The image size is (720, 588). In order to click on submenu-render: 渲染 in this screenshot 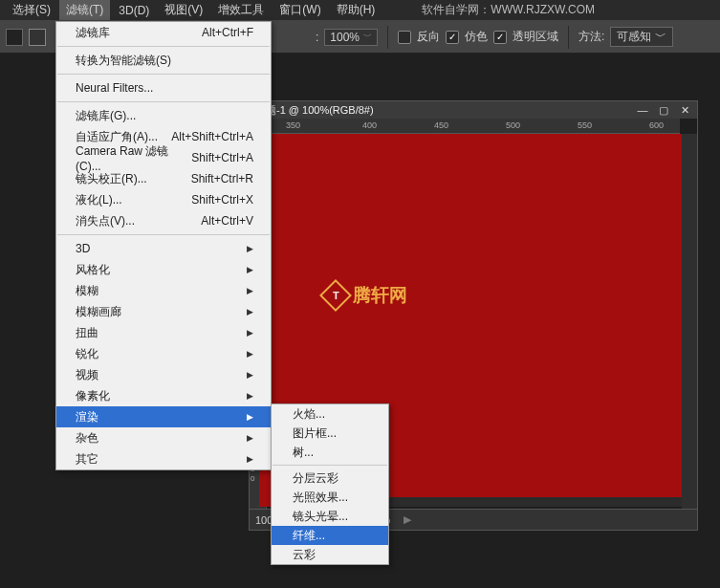, I will do `click(164, 417)`.